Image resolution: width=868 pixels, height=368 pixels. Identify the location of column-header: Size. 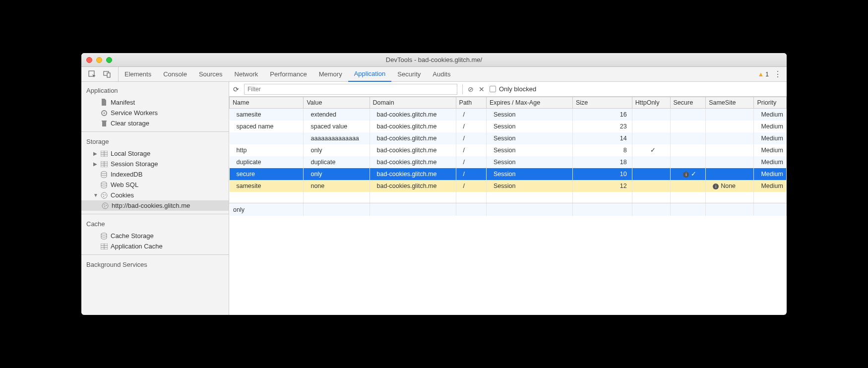
(602, 103).